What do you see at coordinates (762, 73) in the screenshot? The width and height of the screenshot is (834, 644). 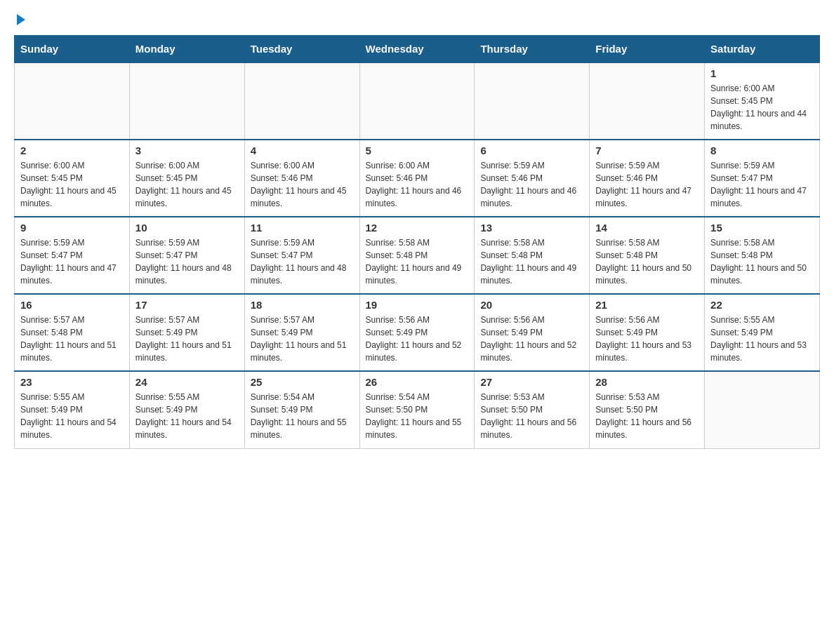 I see `day-number: 1` at bounding box center [762, 73].